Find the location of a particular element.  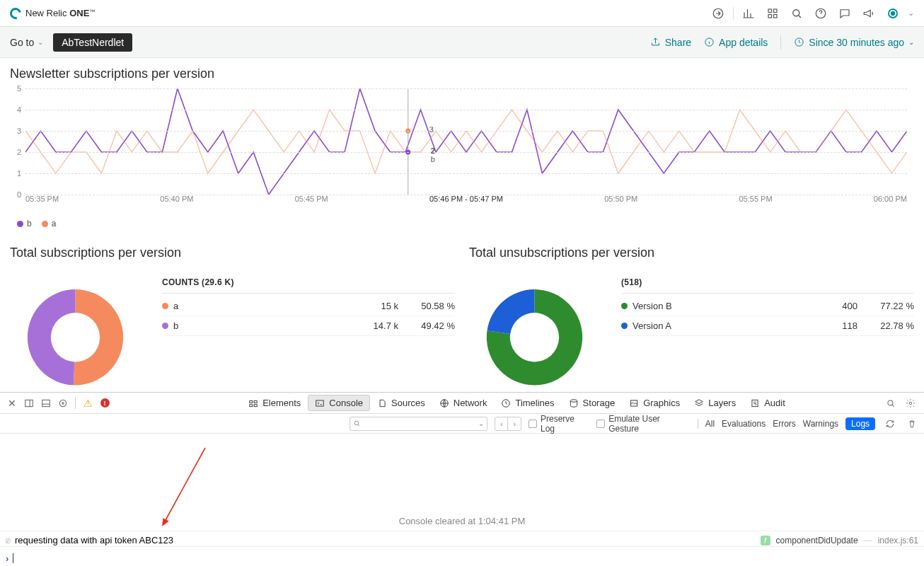

app-details-button: App details is located at coordinates (736, 42).